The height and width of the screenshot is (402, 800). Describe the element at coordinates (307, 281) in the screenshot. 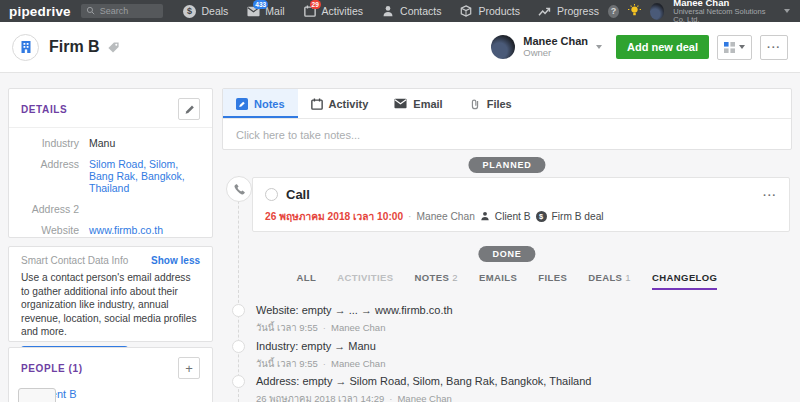

I see `filter-all: ALL` at that location.